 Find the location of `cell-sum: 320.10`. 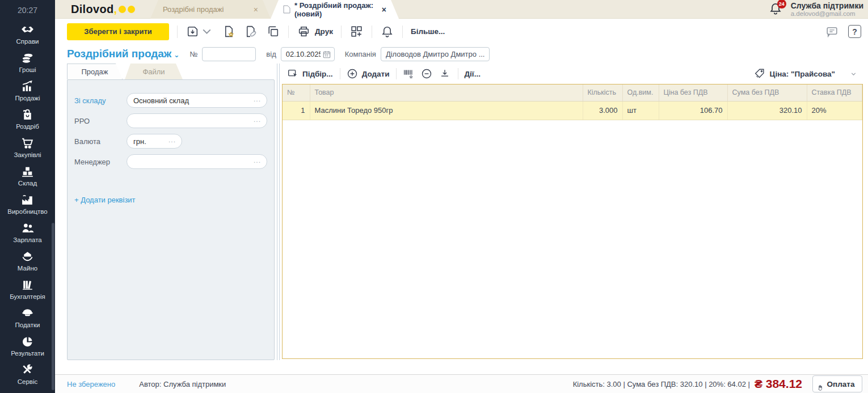

cell-sum: 320.10 is located at coordinates (767, 110).